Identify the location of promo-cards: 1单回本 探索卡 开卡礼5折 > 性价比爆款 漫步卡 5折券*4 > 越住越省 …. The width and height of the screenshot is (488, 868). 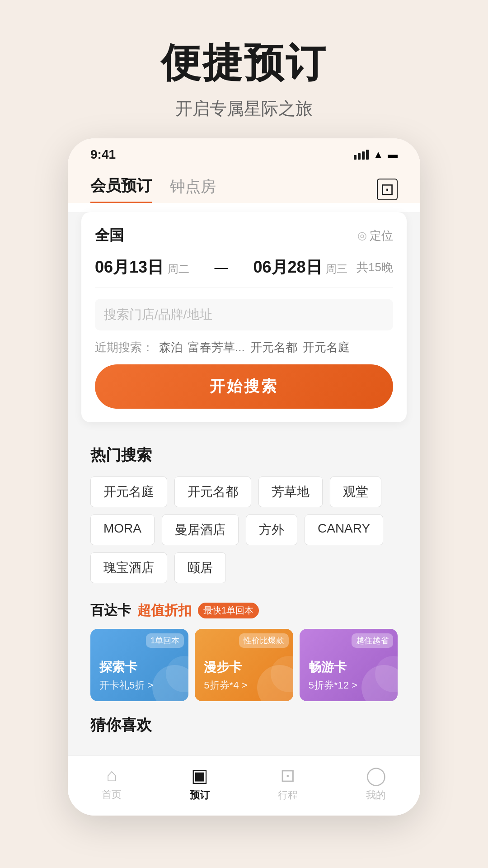
(244, 665).